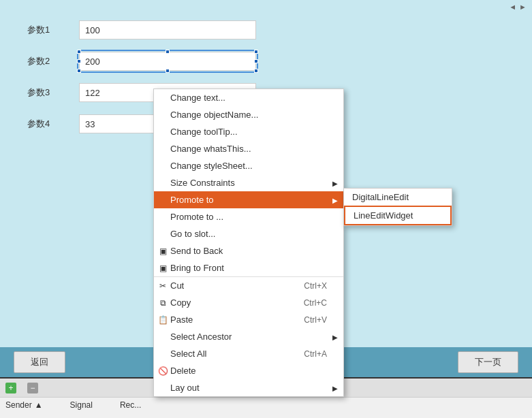  I want to click on handle-br, so click(256, 71).